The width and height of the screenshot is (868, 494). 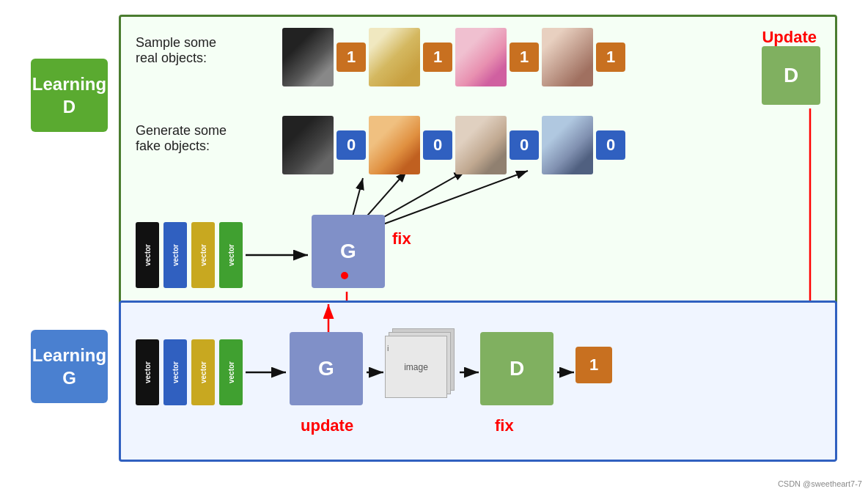 I want to click on red-dot, so click(x=345, y=276).